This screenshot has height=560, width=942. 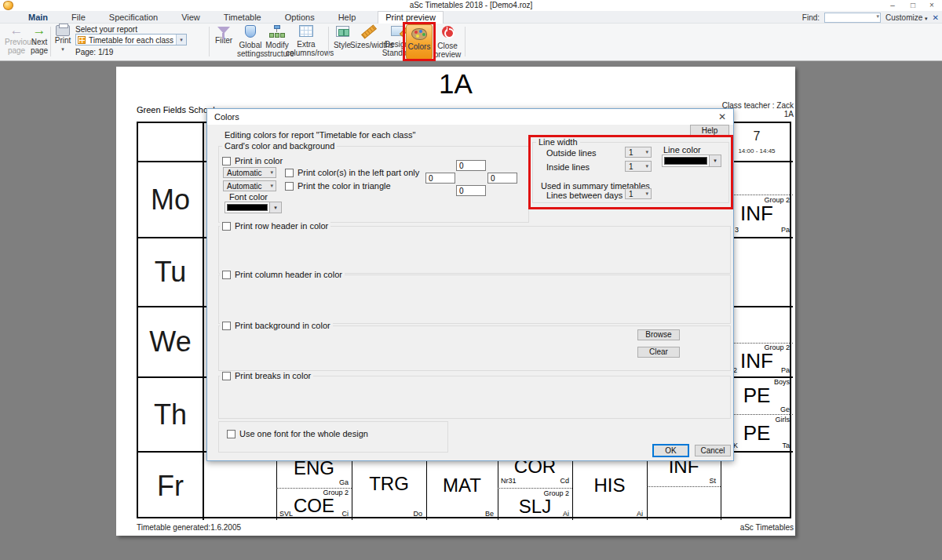 What do you see at coordinates (82, 40) in the screenshot?
I see `report-icon` at bounding box center [82, 40].